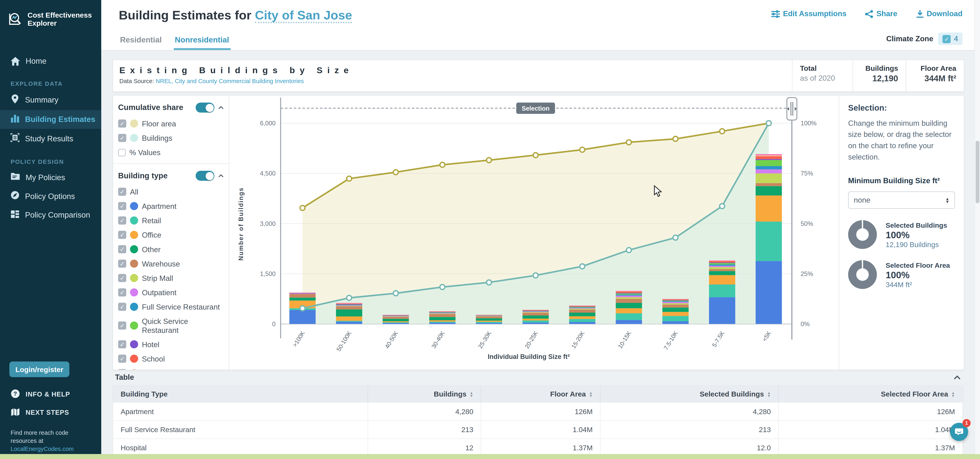 The image size is (980, 459). Describe the element at coordinates (171, 263) in the screenshot. I see `filter-warehouse: ✓Warehouse` at that location.